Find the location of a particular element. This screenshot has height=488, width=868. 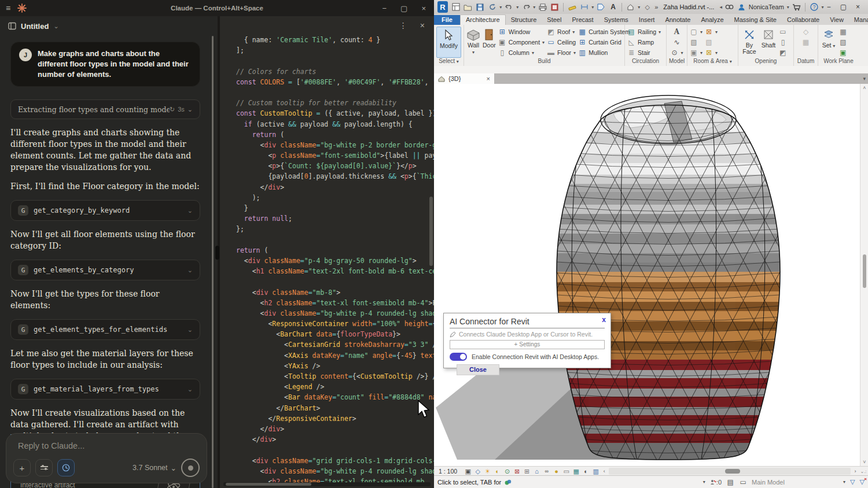

code-vertical-scrollbar is located at coordinates (431, 231).